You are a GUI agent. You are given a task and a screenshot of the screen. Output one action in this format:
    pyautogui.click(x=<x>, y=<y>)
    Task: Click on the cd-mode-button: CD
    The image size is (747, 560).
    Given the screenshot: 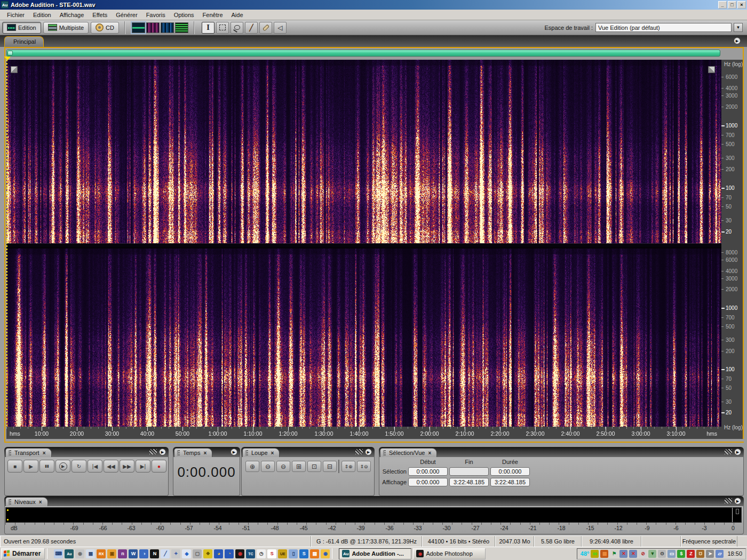 What is the action you would take?
    pyautogui.click(x=105, y=28)
    